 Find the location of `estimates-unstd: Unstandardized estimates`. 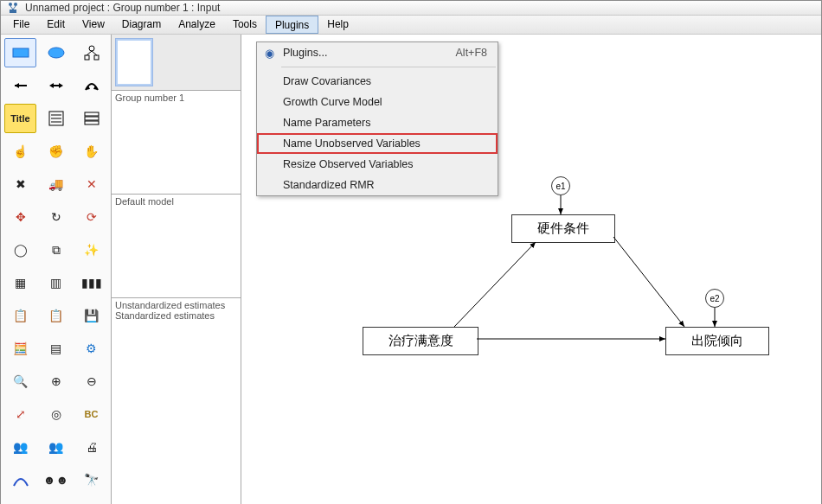

estimates-unstd: Unstandardized estimates is located at coordinates (177, 305).